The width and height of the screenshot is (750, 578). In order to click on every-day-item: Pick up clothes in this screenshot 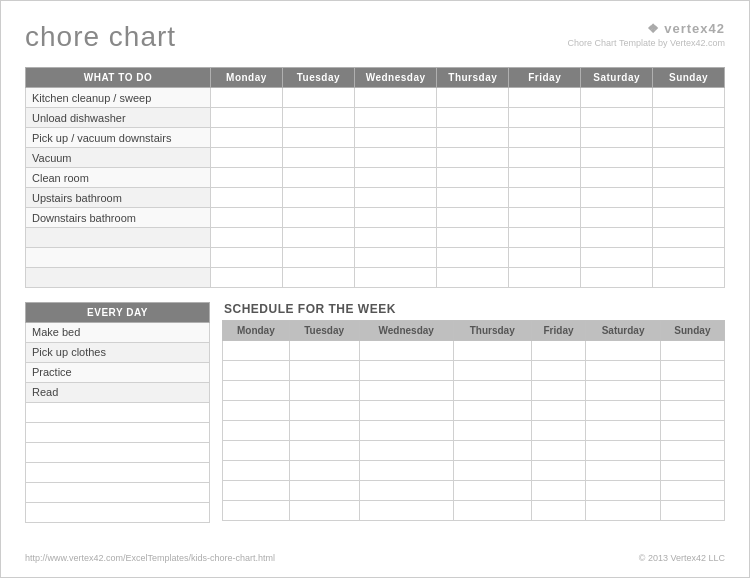, I will do `click(118, 353)`.